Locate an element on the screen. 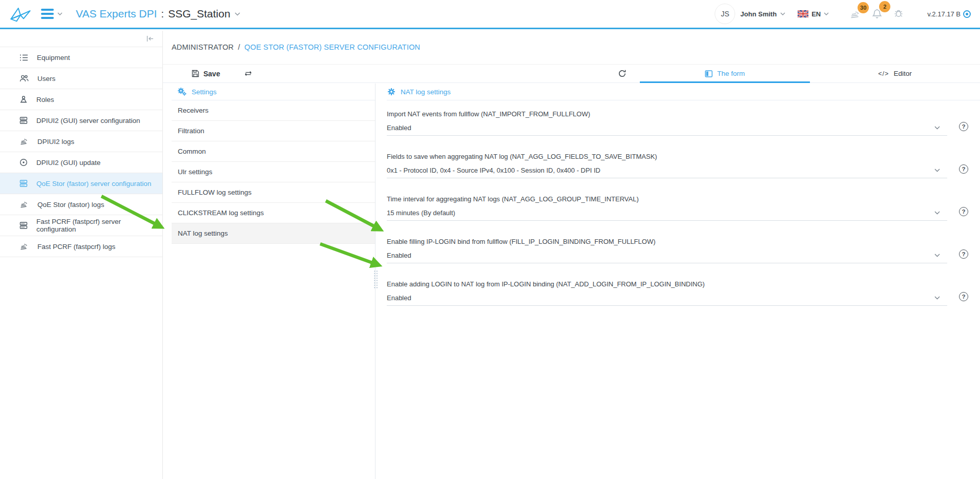 Image resolution: width=980 pixels, height=479 pixels. top-header: VAS Experts DPI : SSG_Station JS John Sm… is located at coordinates (490, 14).